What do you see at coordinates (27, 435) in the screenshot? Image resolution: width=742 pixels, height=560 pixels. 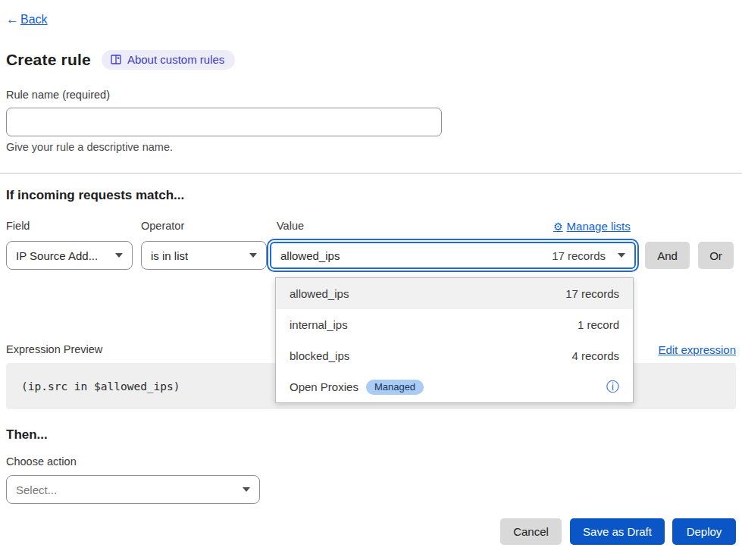 I see `then-heading: Then...` at bounding box center [27, 435].